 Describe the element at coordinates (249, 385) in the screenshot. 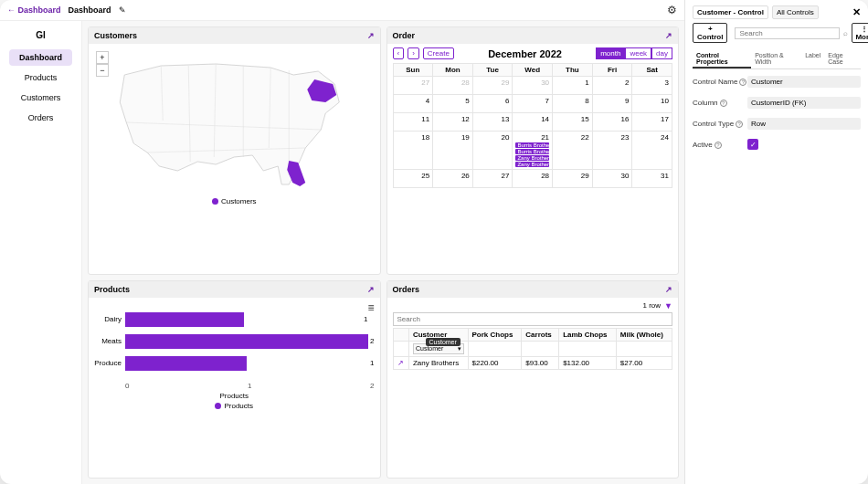

I see `axis-tick: 1` at that location.